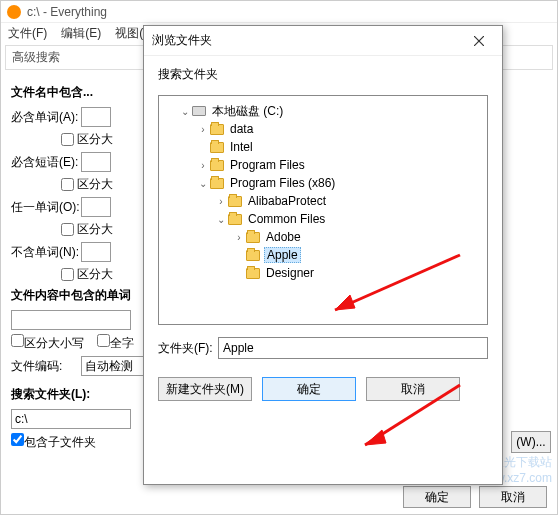 The height and width of the screenshot is (515, 558). What do you see at coordinates (323, 111) in the screenshot?
I see `tree-root: ⌄ 本地磁盘 (C:)` at bounding box center [323, 111].